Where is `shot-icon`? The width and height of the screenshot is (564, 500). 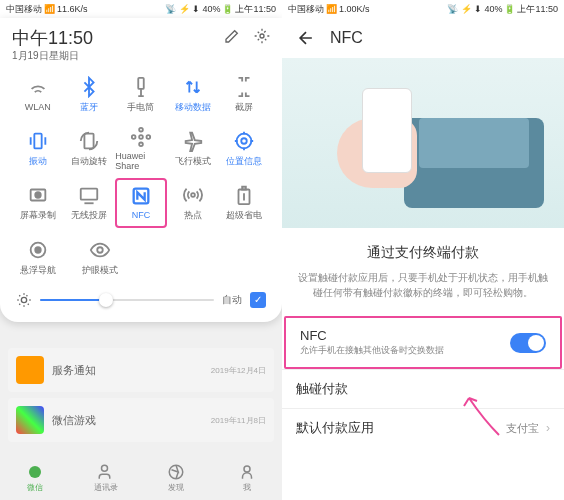 shot-icon is located at coordinates (244, 87).